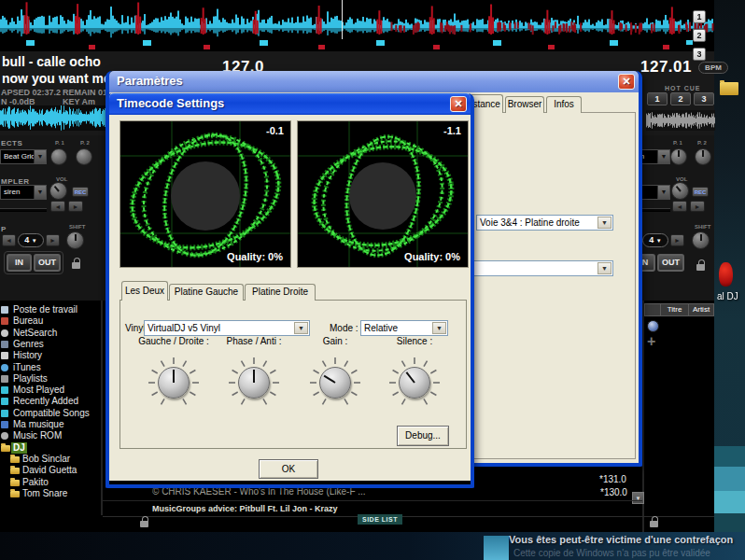  Describe the element at coordinates (699, 54) in the screenshot. I see `wave-page-button-3: 3` at that location.